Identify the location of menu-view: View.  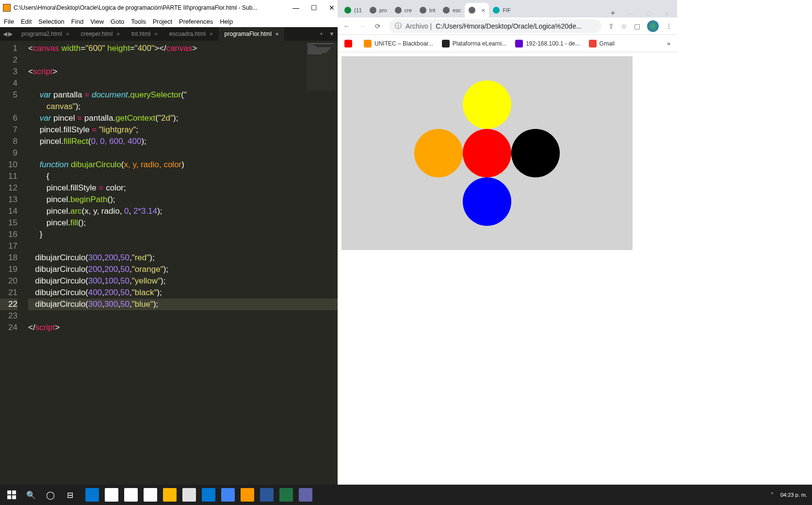
(97, 21).